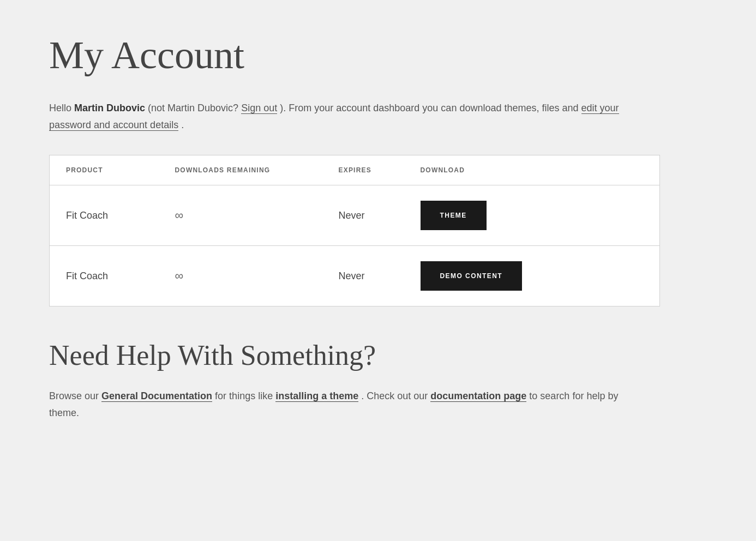 This screenshot has height=541, width=756. Describe the element at coordinates (471, 276) in the screenshot. I see `download-demo-content-button: DEMO CONTENT` at that location.